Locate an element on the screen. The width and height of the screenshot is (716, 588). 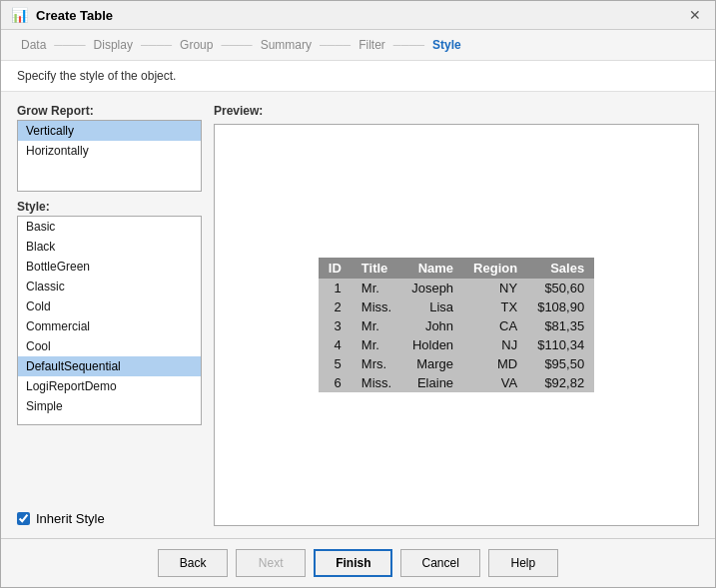
style-label: Style: is located at coordinates (110, 207).